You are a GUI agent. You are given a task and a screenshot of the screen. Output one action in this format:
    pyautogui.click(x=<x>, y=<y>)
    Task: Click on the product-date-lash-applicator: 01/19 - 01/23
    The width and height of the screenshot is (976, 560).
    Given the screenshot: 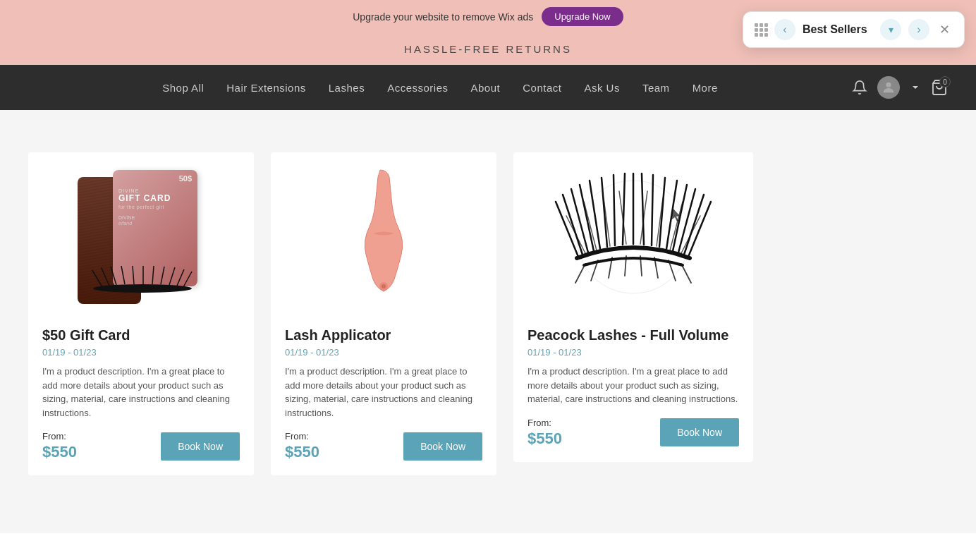 What is the action you would take?
    pyautogui.click(x=384, y=353)
    